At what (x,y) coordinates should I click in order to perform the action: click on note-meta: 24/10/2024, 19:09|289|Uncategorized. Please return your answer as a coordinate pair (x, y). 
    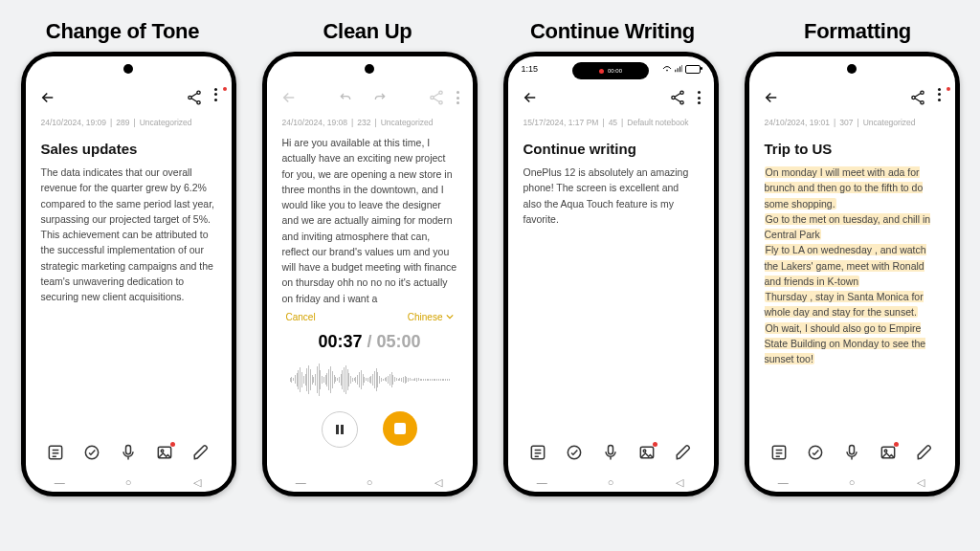
    Looking at the image, I should click on (128, 121).